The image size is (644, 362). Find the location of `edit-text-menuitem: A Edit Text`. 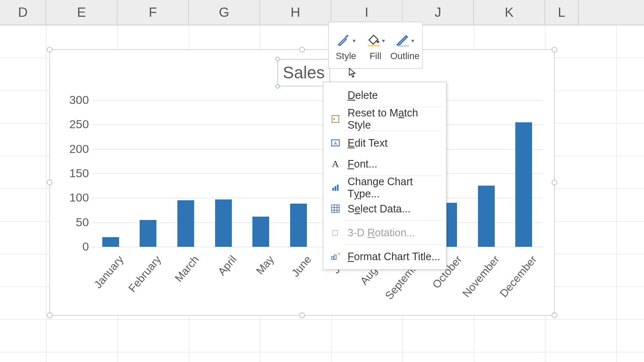

edit-text-menuitem: A Edit Text is located at coordinates (385, 143).